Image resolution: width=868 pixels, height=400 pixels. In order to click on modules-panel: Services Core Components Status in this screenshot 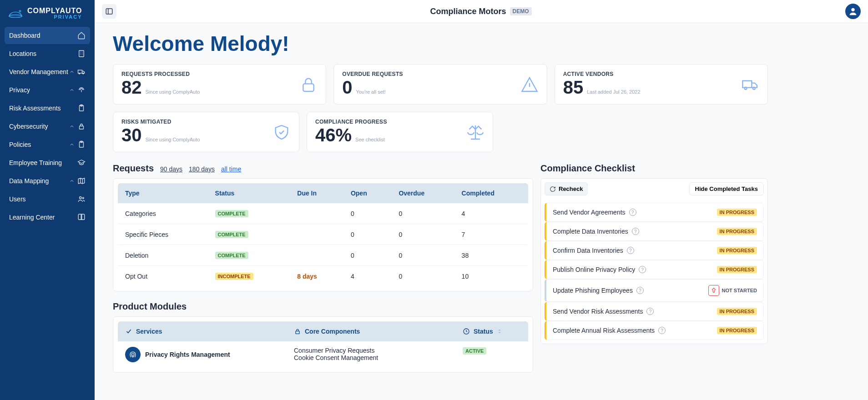, I will do `click(323, 345)`.